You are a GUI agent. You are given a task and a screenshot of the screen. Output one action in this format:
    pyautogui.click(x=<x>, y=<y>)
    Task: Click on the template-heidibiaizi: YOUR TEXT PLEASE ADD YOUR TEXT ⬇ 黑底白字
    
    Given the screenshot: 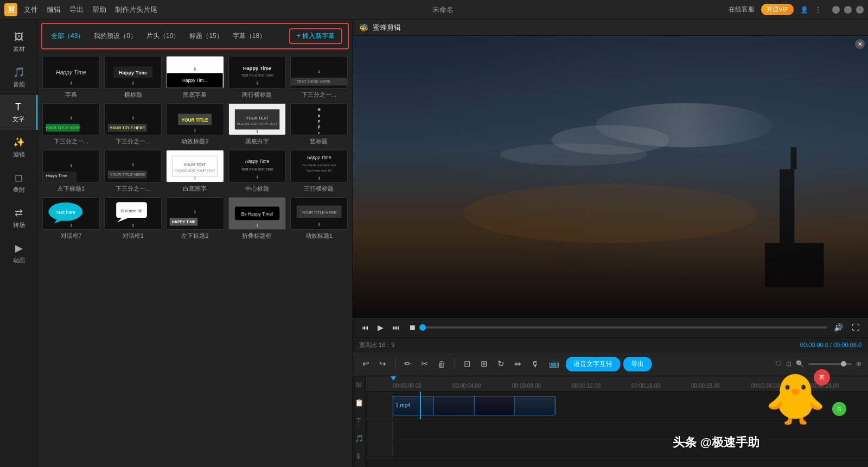 What is the action you would take?
    pyautogui.click(x=257, y=125)
    